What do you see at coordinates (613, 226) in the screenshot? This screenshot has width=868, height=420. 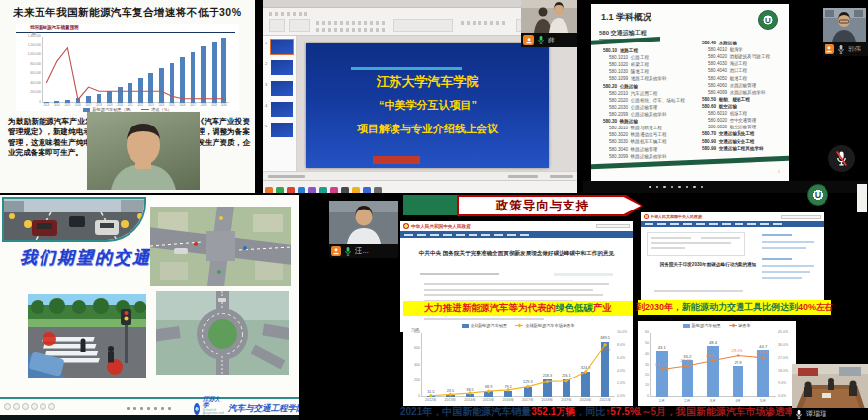 I see `site-search-box` at bounding box center [613, 226].